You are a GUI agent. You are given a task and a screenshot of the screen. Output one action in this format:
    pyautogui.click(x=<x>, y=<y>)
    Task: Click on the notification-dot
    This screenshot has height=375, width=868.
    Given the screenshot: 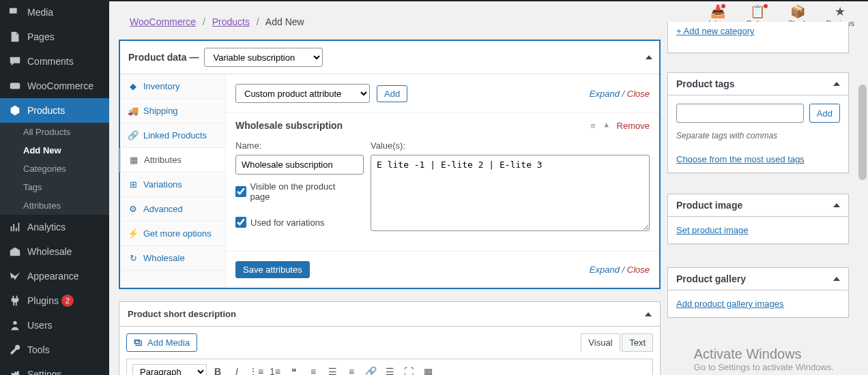 What is the action you would take?
    pyautogui.click(x=766, y=6)
    